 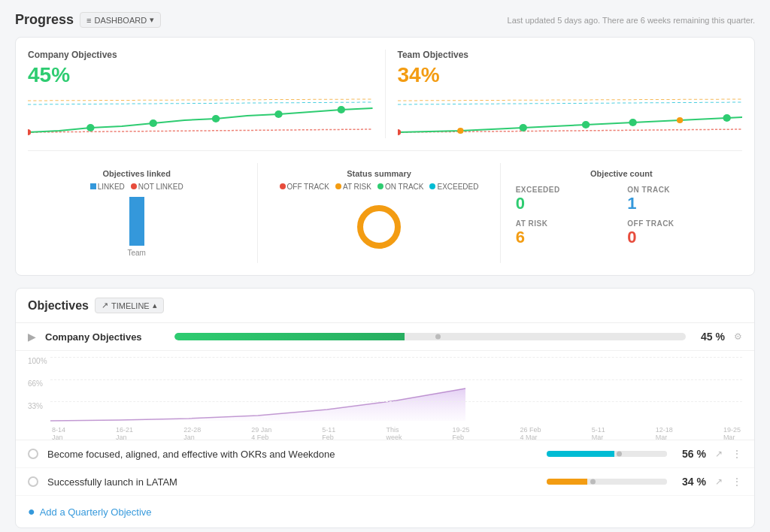 What do you see at coordinates (737, 454) in the screenshot?
I see `more-options-icon-1: ⋮` at bounding box center [737, 454].